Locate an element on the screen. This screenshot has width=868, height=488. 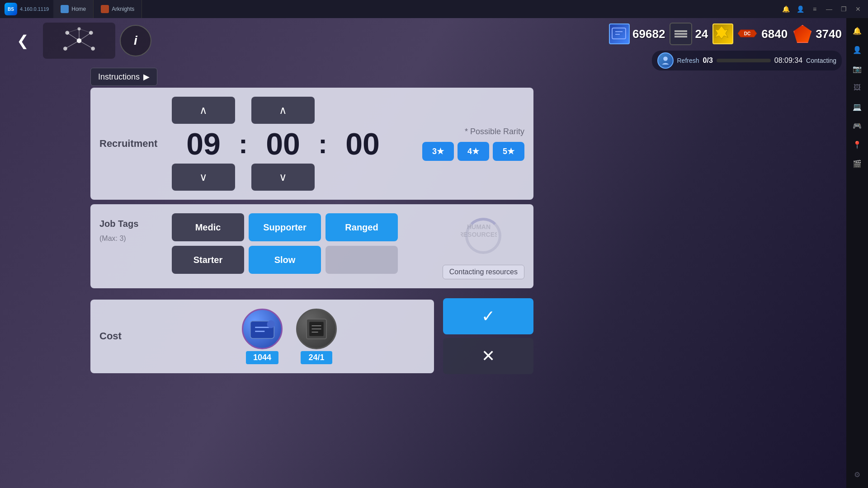
cost-item-currency: 1044 is located at coordinates (262, 336).